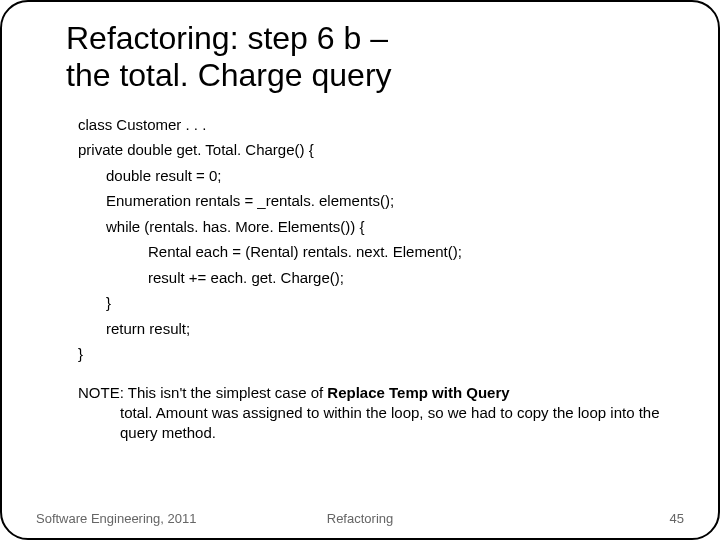 Image resolution: width=720 pixels, height=540 pixels. What do you see at coordinates (392, 227) in the screenshot?
I see `code-line: while (rentals. has. More. Elements()) {` at bounding box center [392, 227].